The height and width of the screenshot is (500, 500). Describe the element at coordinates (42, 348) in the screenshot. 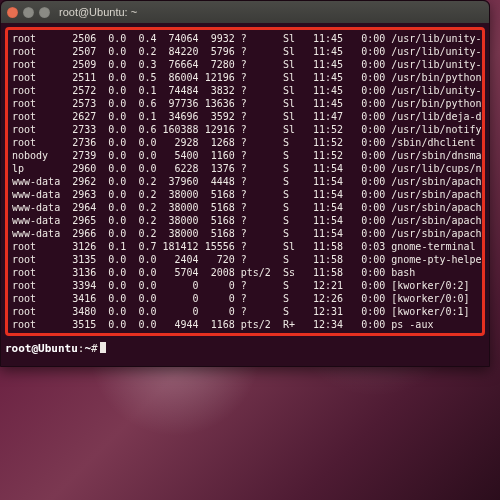

I see `prompt-user-host: root@Ubuntu` at that location.